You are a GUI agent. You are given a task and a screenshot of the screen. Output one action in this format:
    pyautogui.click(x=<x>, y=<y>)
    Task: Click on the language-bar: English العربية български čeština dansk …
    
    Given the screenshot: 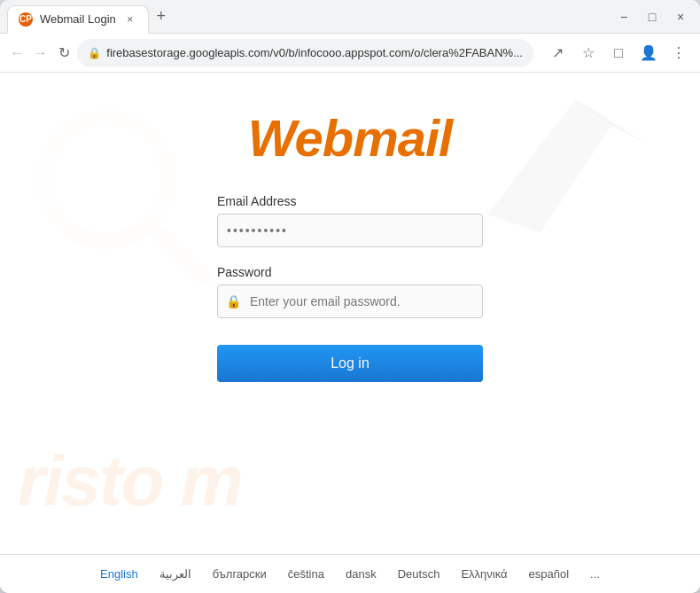 What is the action you would take?
    pyautogui.click(x=350, y=573)
    